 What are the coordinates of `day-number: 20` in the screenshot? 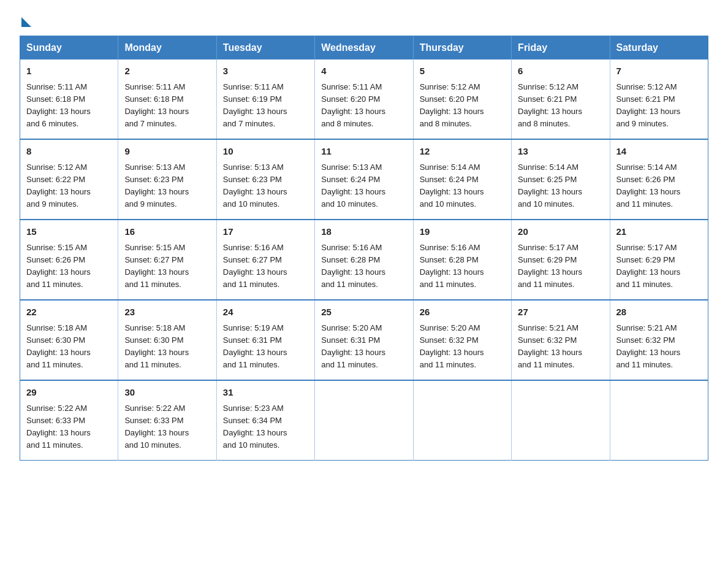 It's located at (560, 232).